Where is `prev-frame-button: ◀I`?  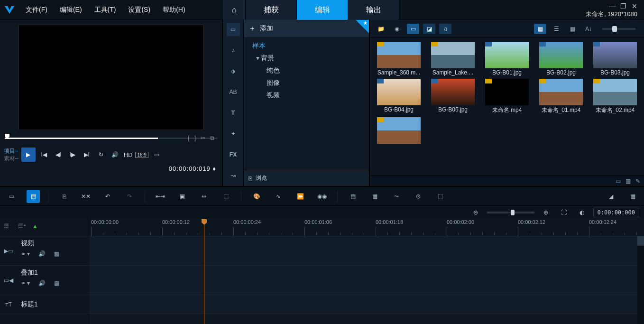
prev-frame-button: ◀I is located at coordinates (58, 155).